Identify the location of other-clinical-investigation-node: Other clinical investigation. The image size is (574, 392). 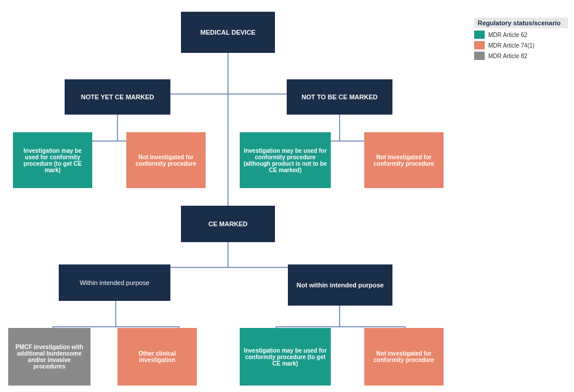
(157, 357).